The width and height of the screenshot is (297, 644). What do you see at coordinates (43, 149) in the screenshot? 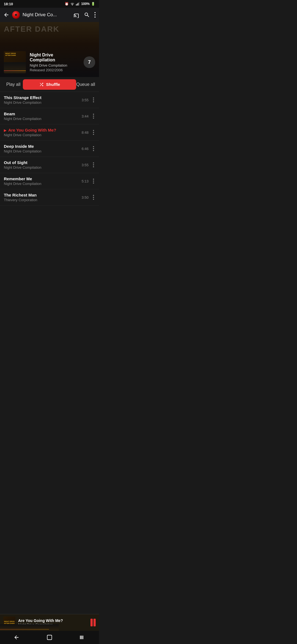
I see `track-info: Deep Inside Me Night Drive Compilation` at bounding box center [43, 149].